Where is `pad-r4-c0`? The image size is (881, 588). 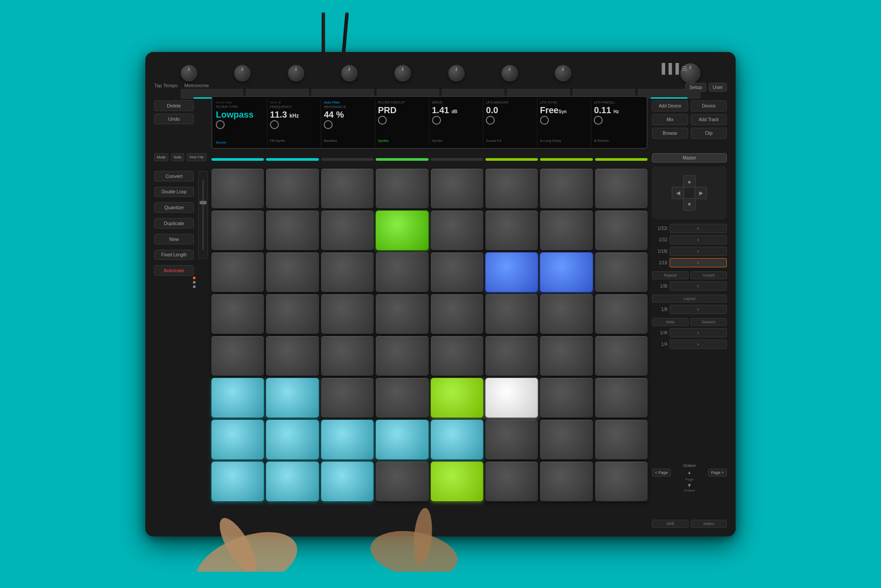
pad-r4-c0 is located at coordinates (238, 356).